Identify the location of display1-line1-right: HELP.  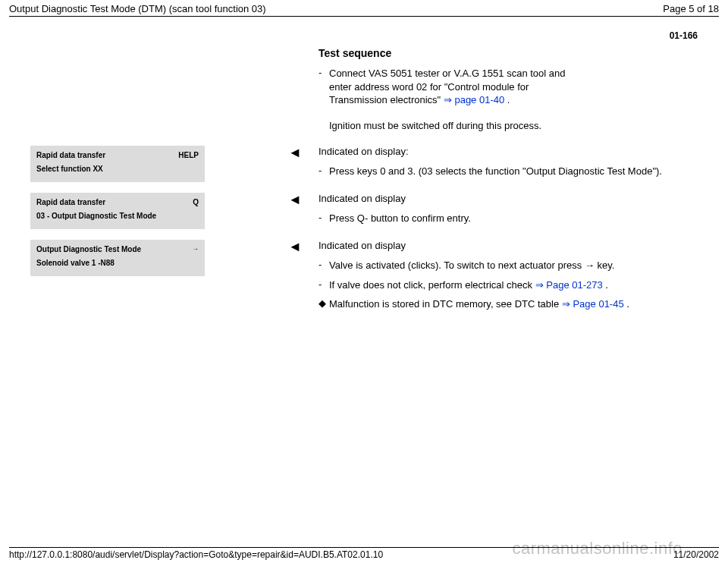
(188, 156).